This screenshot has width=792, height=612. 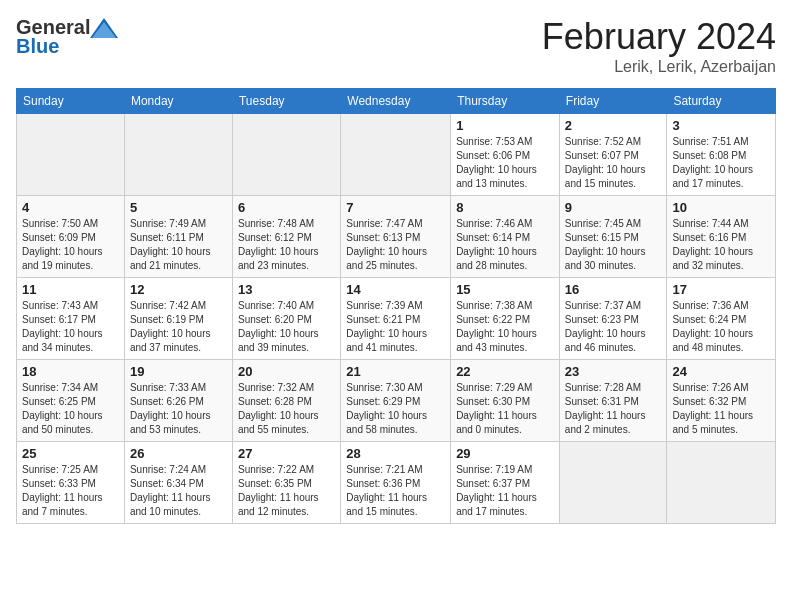 I want to click on calendar-cell: 25Sunrise: 7:25 AMSunset: 6:33 PMDayligh…, so click(x=71, y=483).